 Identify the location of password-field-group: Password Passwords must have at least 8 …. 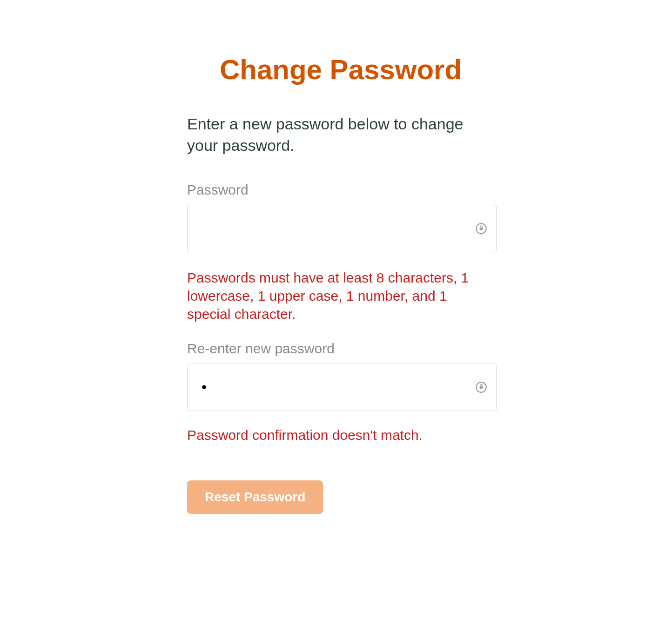
(343, 252).